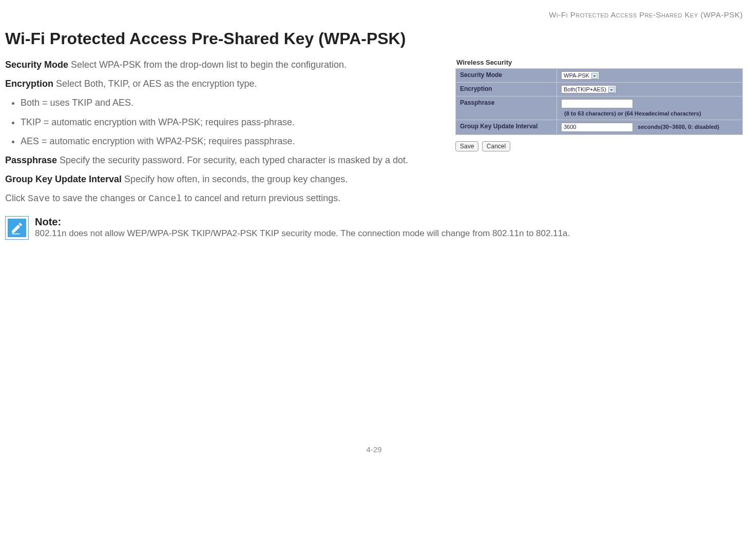 This screenshot has width=748, height=560. I want to click on save-code: Save, so click(39, 199).